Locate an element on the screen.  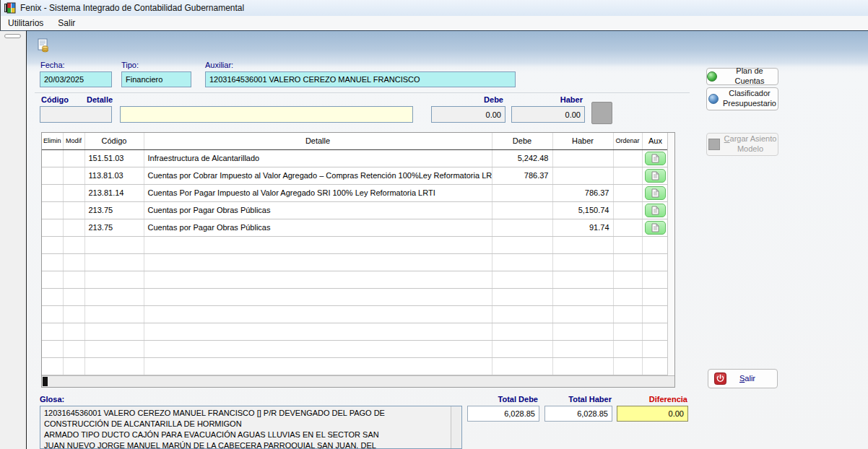
green-sphere-icon is located at coordinates (712, 77).